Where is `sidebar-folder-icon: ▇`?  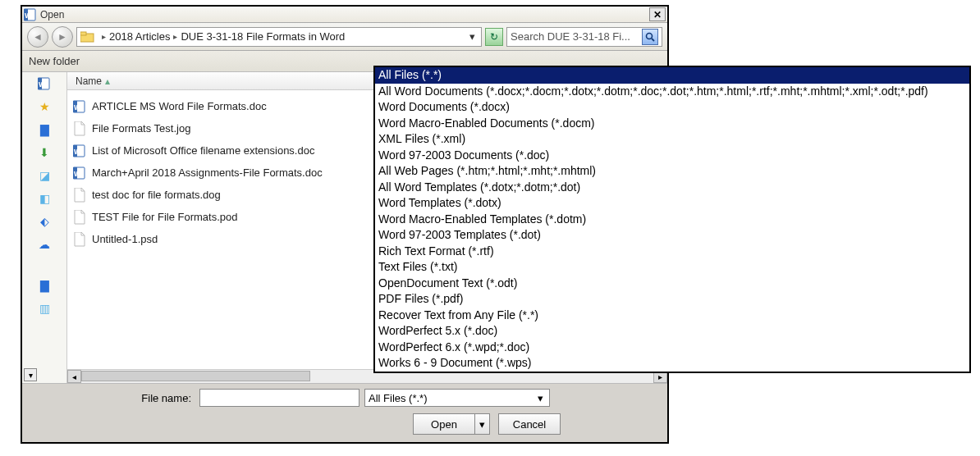 sidebar-folder-icon: ▇ is located at coordinates (44, 130).